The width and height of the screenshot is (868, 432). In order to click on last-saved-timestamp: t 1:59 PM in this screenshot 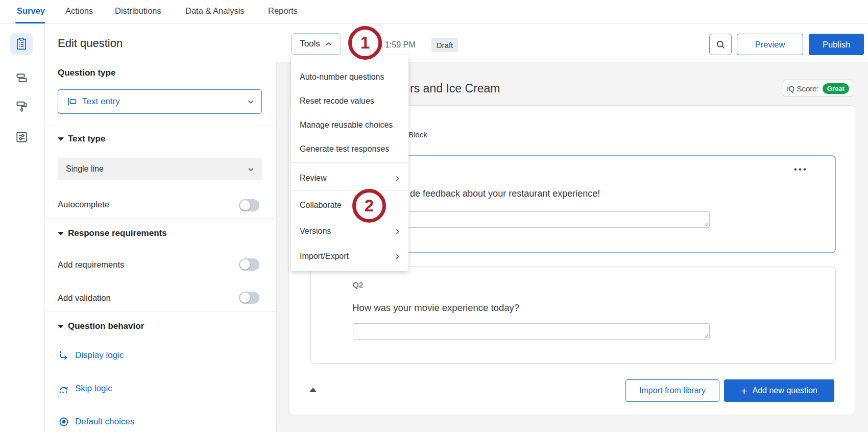, I will do `click(398, 45)`.